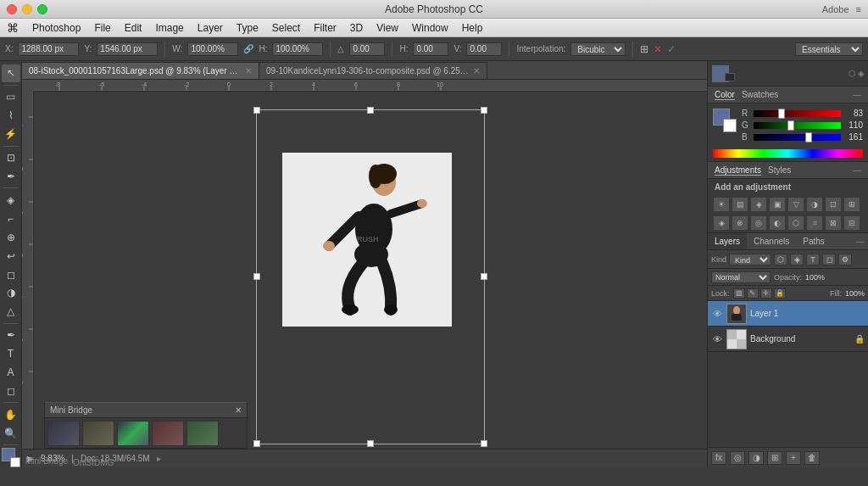 The width and height of the screenshot is (868, 486). What do you see at coordinates (431, 49) in the screenshot?
I see `h2-input` at bounding box center [431, 49].